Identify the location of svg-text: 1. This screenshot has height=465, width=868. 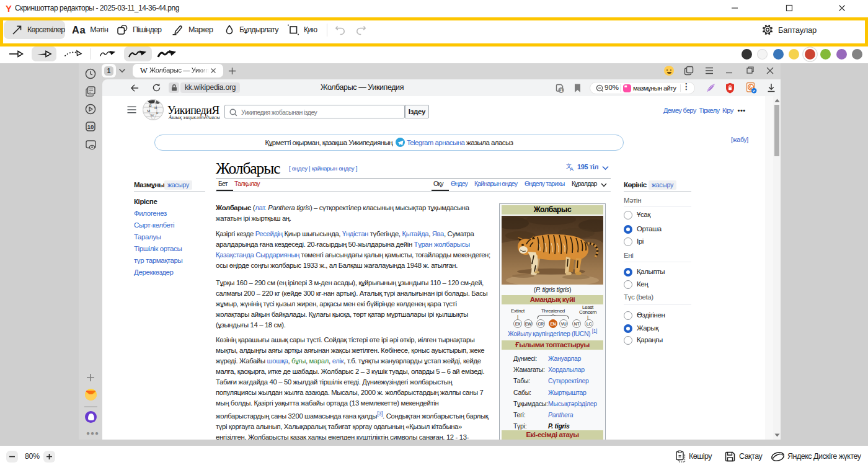
(561, 91).